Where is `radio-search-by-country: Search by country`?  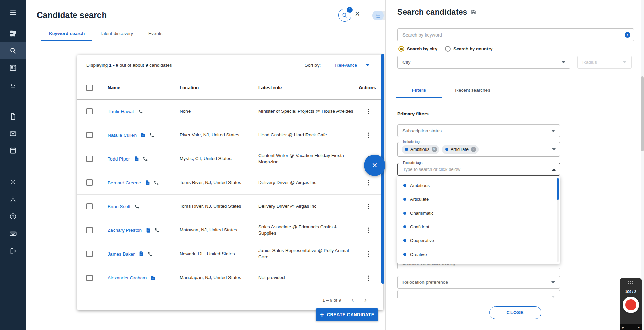 radio-search-by-country: Search by country is located at coordinates (469, 49).